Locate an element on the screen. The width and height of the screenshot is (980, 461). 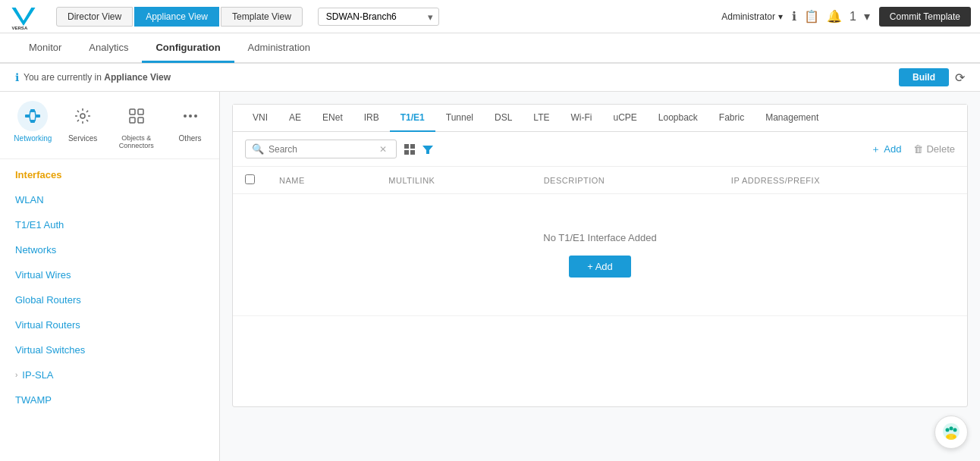
appliance-view-tab: Appliance View is located at coordinates (177, 17).